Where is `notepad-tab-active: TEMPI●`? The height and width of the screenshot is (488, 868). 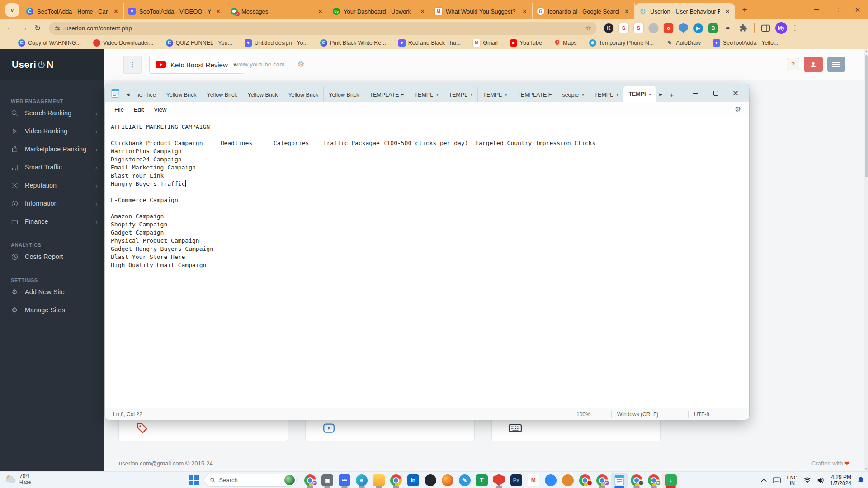
notepad-tab-active: TEMPI● is located at coordinates (639, 94).